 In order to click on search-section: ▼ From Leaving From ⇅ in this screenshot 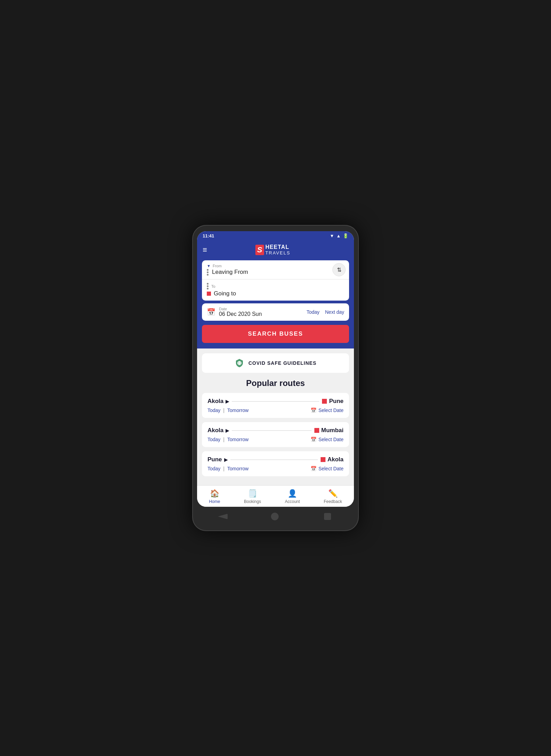, I will do `click(276, 304)`.